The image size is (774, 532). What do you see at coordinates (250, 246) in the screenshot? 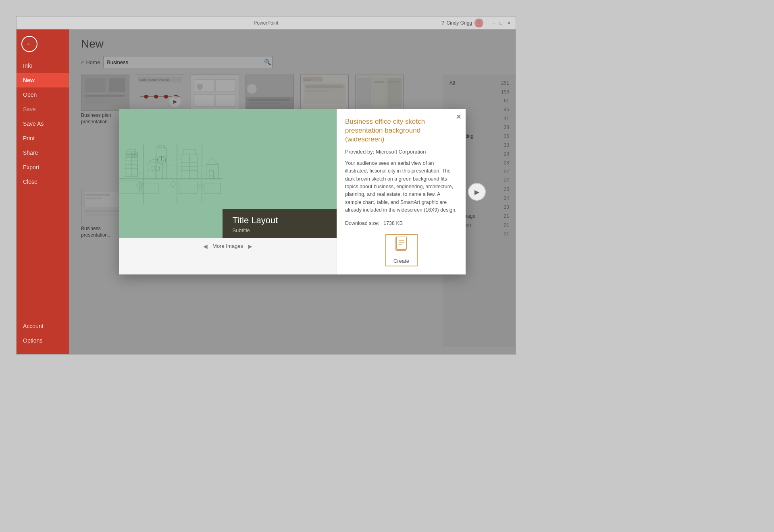
I see `modal-next-button: ▶` at bounding box center [250, 246].